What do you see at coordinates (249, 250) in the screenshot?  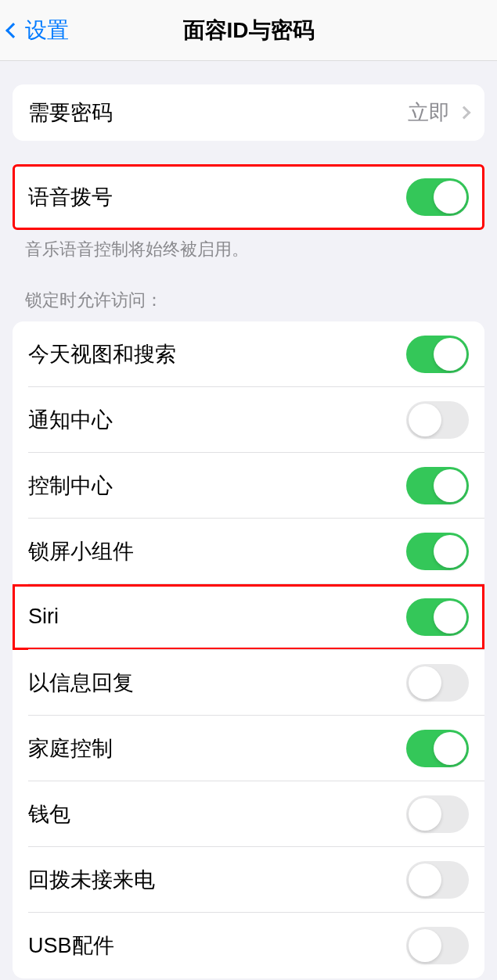 I see `voice-dial-footer: 音乐语音控制将始终被启用。` at bounding box center [249, 250].